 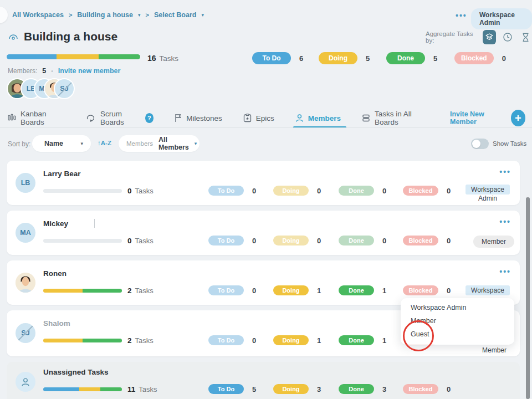 I want to click on total-tasks: 16Tasks, so click(x=163, y=58).